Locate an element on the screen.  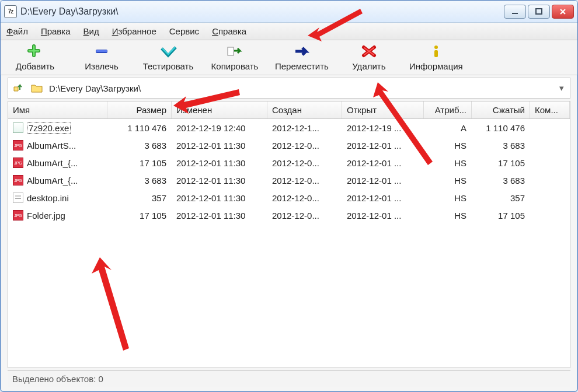
file-exe-icon is located at coordinates (18, 128).